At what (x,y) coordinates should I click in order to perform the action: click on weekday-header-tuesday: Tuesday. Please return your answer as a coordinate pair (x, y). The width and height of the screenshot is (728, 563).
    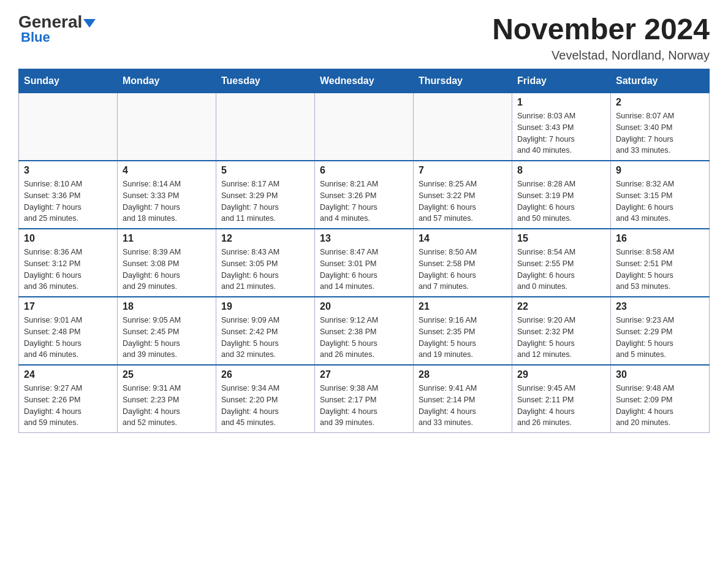
    Looking at the image, I should click on (266, 81).